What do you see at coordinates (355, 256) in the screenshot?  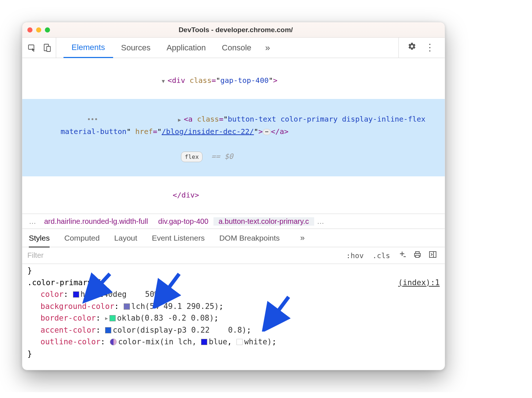 I see `toggle-hover-button: :hov` at bounding box center [355, 256].